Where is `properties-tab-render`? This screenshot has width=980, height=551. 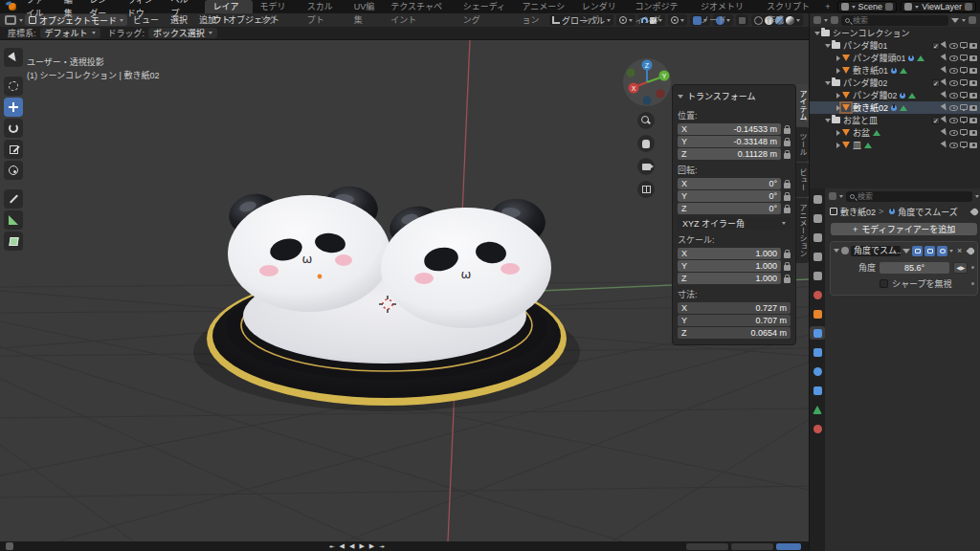 properties-tab-render is located at coordinates (817, 218).